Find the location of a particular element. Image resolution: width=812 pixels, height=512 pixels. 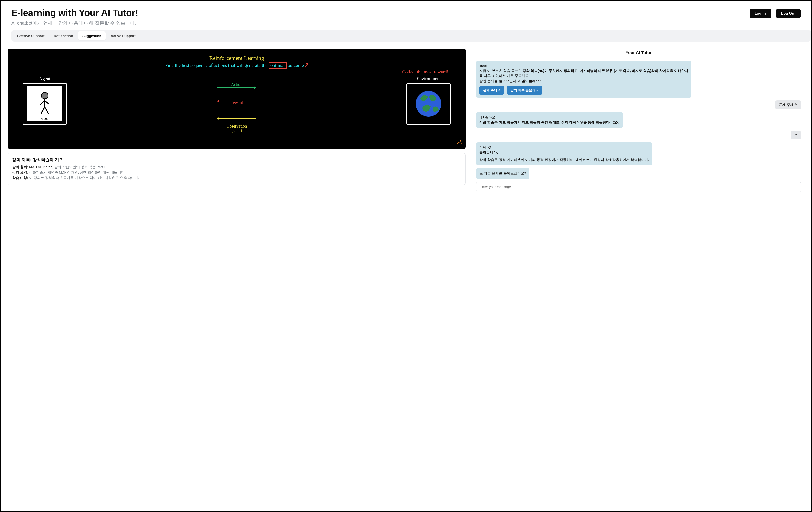

chat-text: 네! 좋아요. is located at coordinates (549, 117).